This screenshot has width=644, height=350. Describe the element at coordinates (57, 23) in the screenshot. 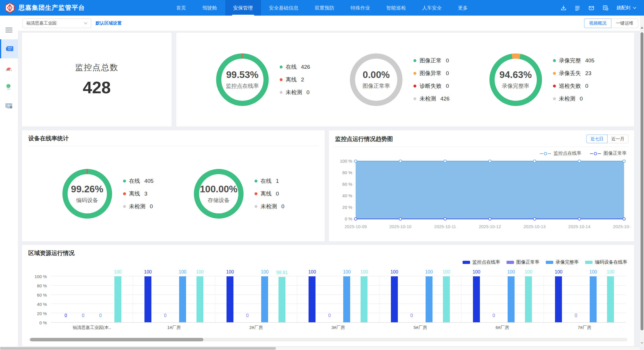

I see `region-select: 福清思嘉工业园` at that location.